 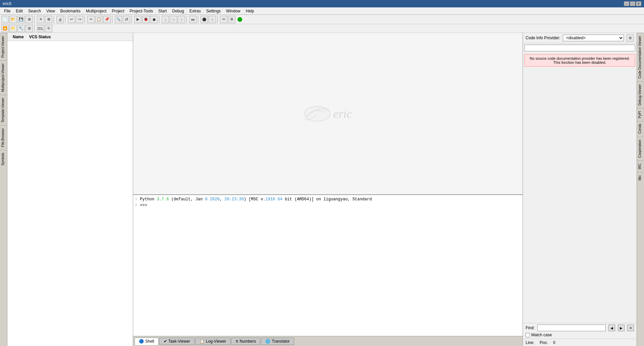 What do you see at coordinates (195, 11) in the screenshot?
I see `menu-extras: Extras` at bounding box center [195, 11].